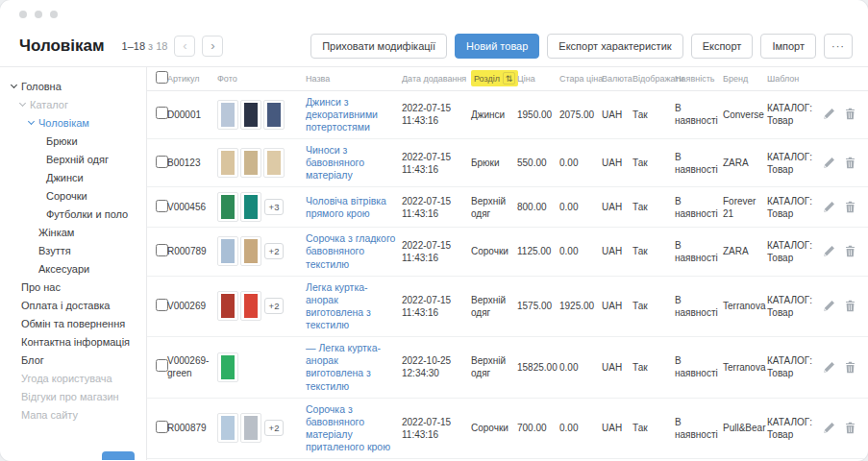 This screenshot has height=461, width=868. What do you see at coordinates (534, 115) in the screenshot?
I see `price-cell: 1950.00` at bounding box center [534, 115].